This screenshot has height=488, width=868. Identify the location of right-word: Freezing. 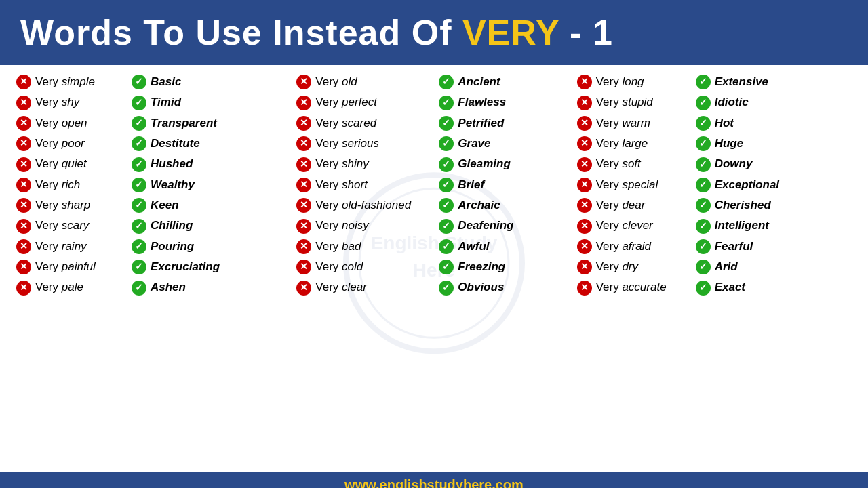
(481, 267).